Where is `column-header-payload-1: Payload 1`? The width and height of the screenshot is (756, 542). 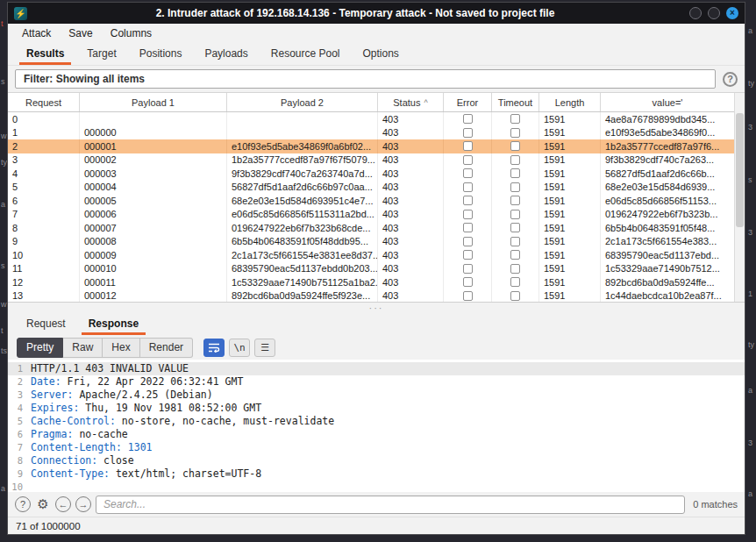
column-header-payload-1: Payload 1 is located at coordinates (153, 102).